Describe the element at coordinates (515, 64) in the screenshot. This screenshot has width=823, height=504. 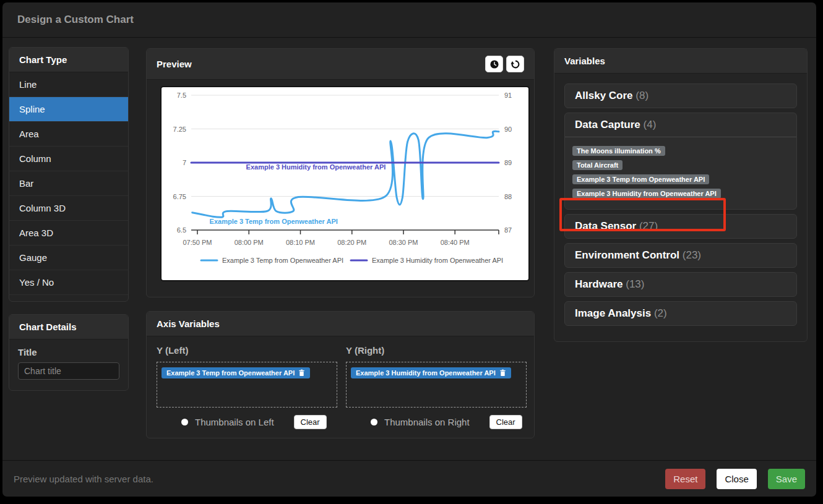
I see `refresh-icon` at that location.